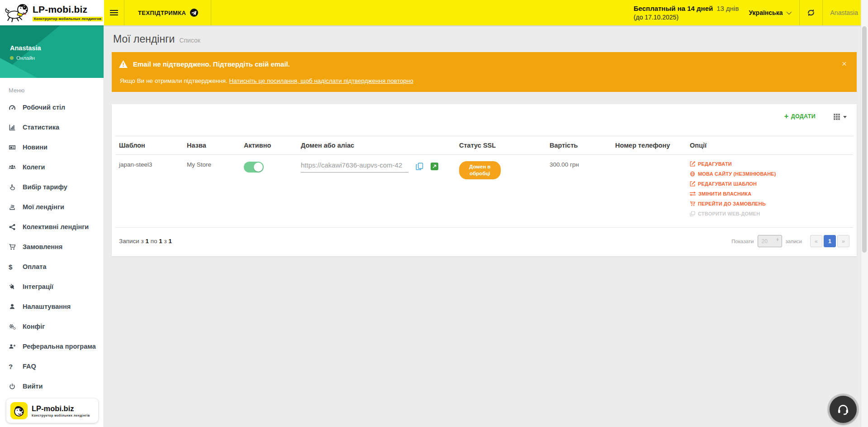 The height and width of the screenshot is (427, 868). What do you see at coordinates (52, 127) in the screenshot?
I see `sidebar-item-statistics: Статистика` at bounding box center [52, 127].